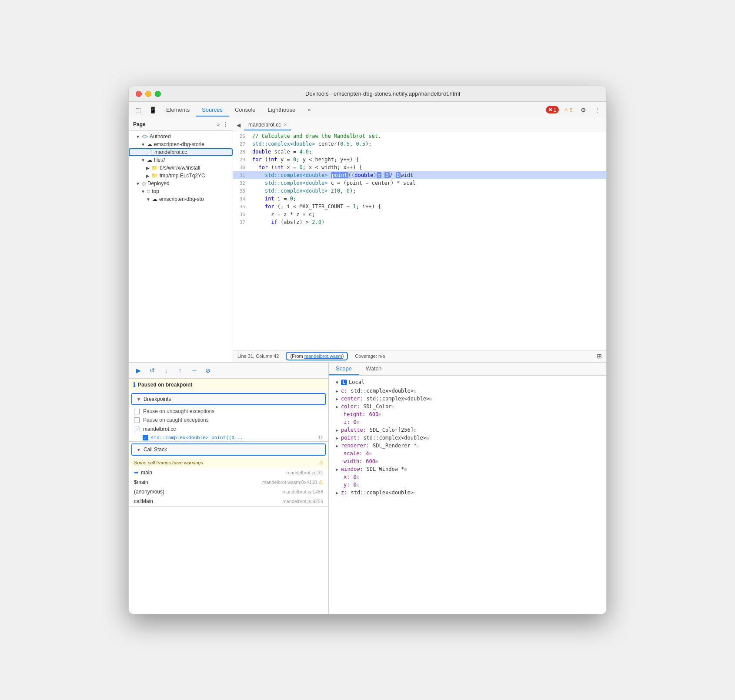  Describe the element at coordinates (181, 176) in the screenshot. I see `sidebar-item-tmp: ▶ 📁 tmp/tmp.ELcTq2YC` at that location.